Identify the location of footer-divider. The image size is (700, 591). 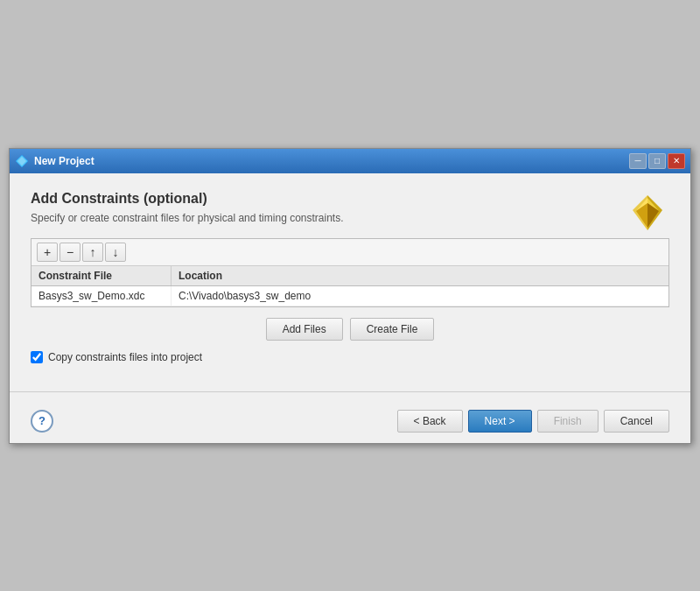
(350, 392).